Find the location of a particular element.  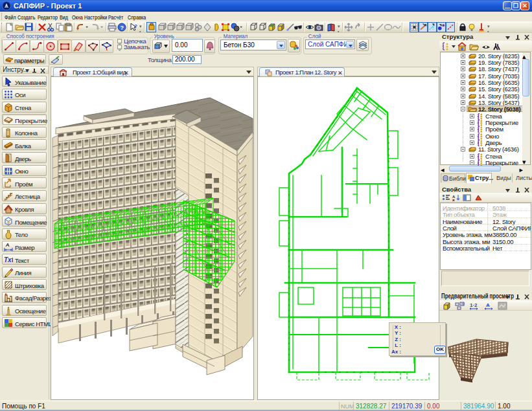

svg-text: 1·2 is located at coordinates (474, 305).